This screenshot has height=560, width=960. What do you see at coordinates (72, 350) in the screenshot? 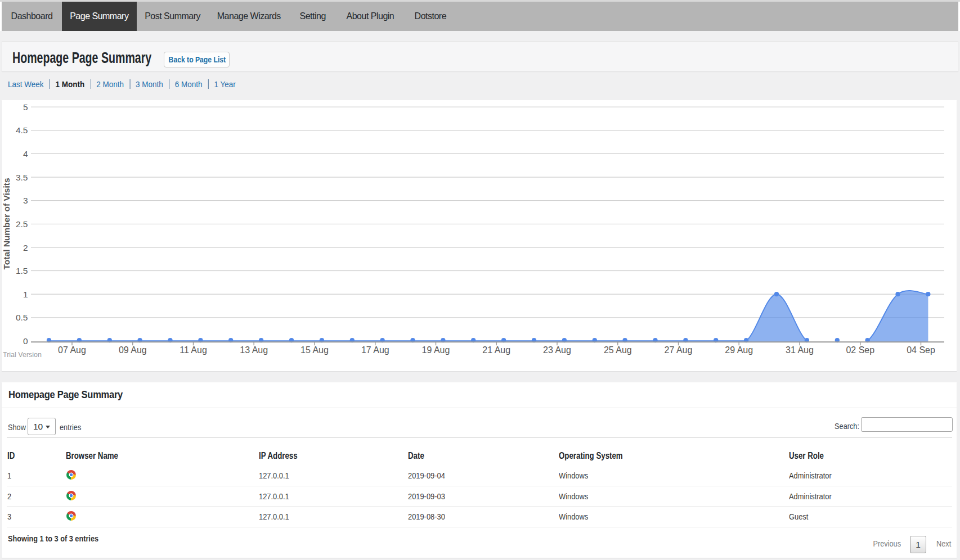
I see `svg-text: 07 Aug` at bounding box center [72, 350].